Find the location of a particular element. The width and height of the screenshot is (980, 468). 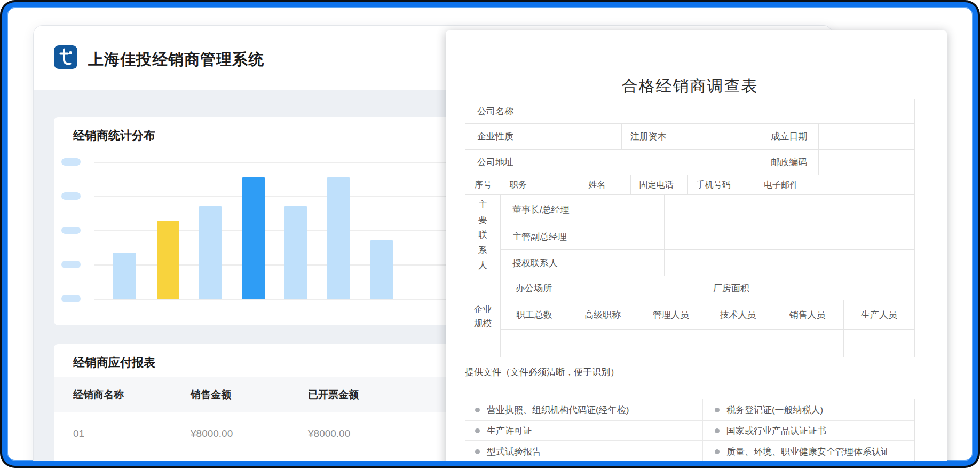

company-address-input-cell is located at coordinates (649, 162).